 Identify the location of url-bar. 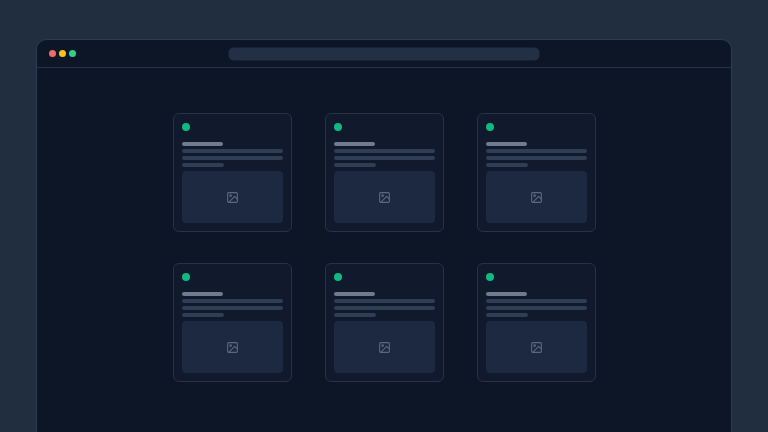
(384, 54).